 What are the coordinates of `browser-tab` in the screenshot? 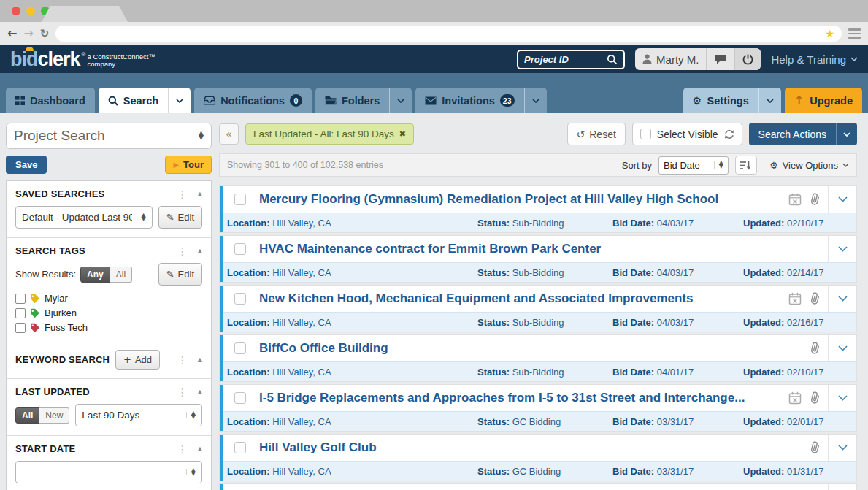 It's located at (85, 14).